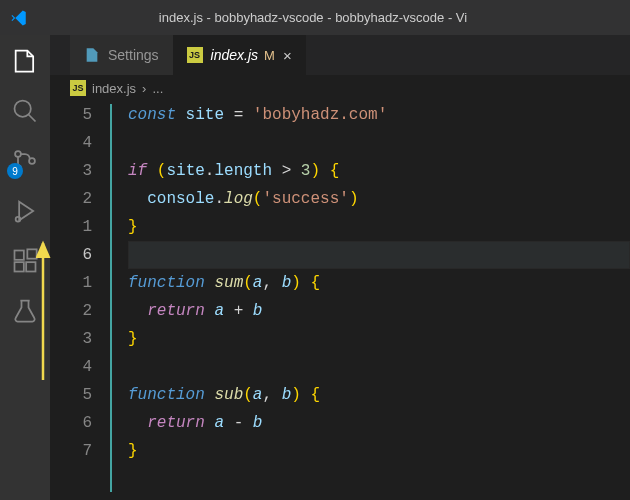 Image resolution: width=630 pixels, height=500 pixels. I want to click on close-icon: ×, so click(288, 56).